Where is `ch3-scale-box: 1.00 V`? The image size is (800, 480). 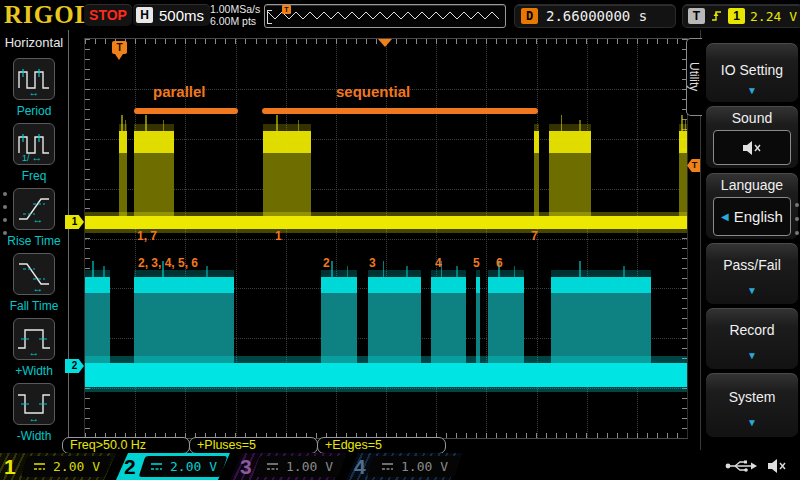
ch3-scale-box: 1.00 V is located at coordinates (300, 466).